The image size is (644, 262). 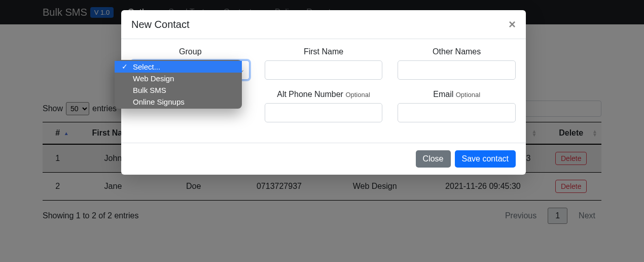 I want to click on dropdown-option-bulk-sms: Bulk SMS, so click(x=178, y=90).